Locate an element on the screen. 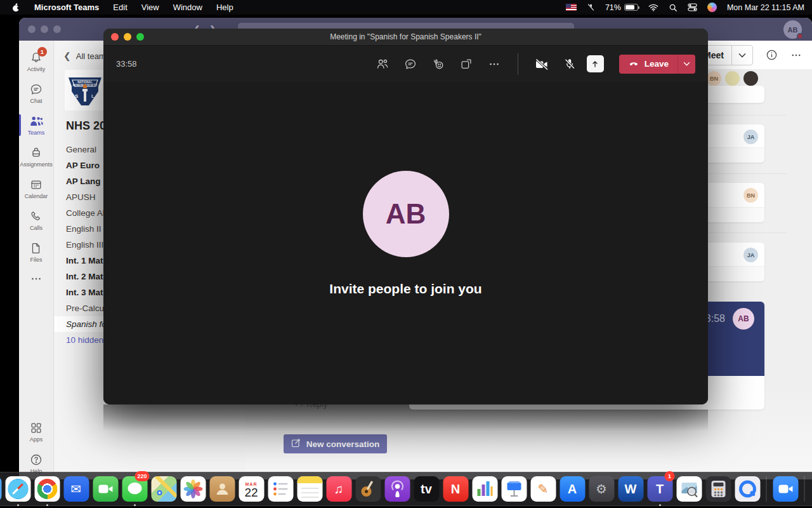 The image size is (812, 508). dock-icon-mail: ✉ is located at coordinates (76, 489).